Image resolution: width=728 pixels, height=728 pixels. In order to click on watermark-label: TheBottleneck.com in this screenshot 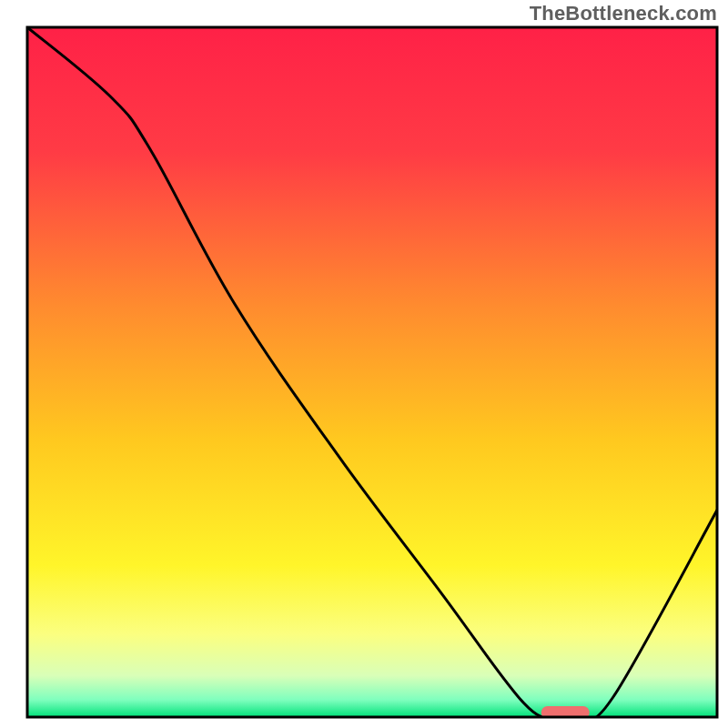, I will do `click(623, 14)`.